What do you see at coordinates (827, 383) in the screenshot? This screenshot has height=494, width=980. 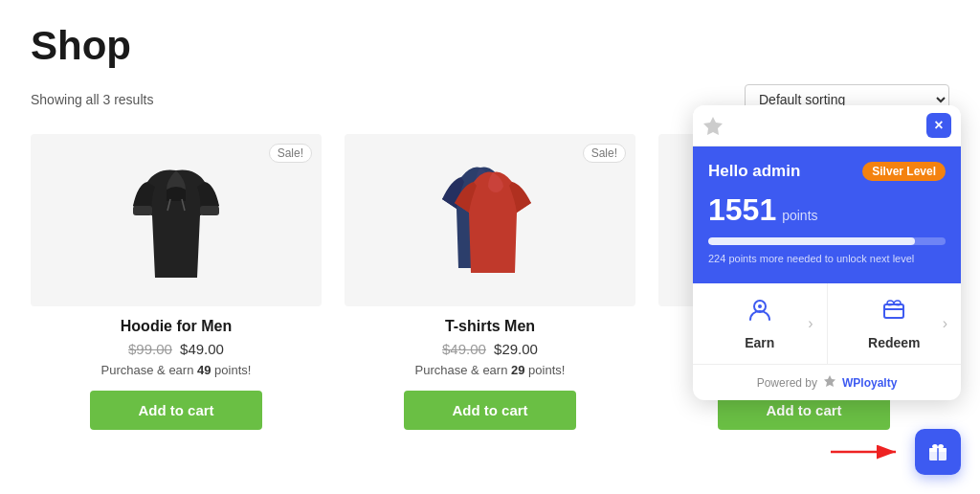 I see `widget-footer: Powered by WPloyalty` at bounding box center [827, 383].